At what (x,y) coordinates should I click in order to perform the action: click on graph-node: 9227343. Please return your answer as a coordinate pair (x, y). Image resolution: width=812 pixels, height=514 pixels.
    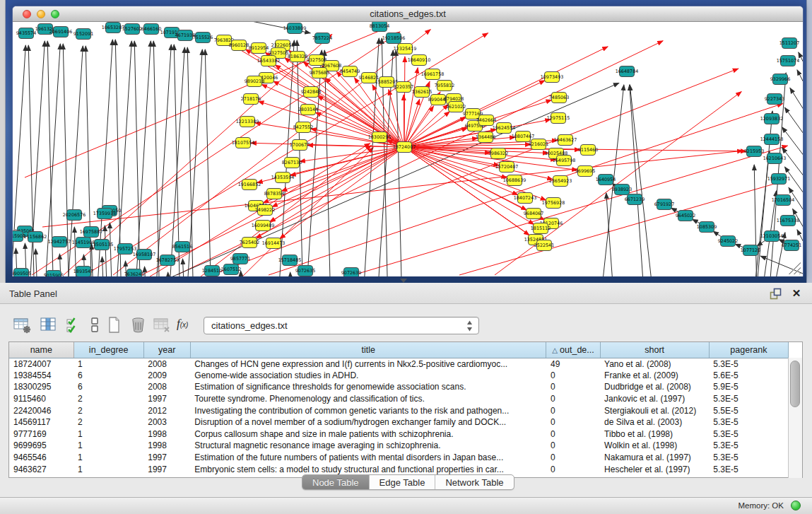
    Looking at the image, I should click on (775, 99).